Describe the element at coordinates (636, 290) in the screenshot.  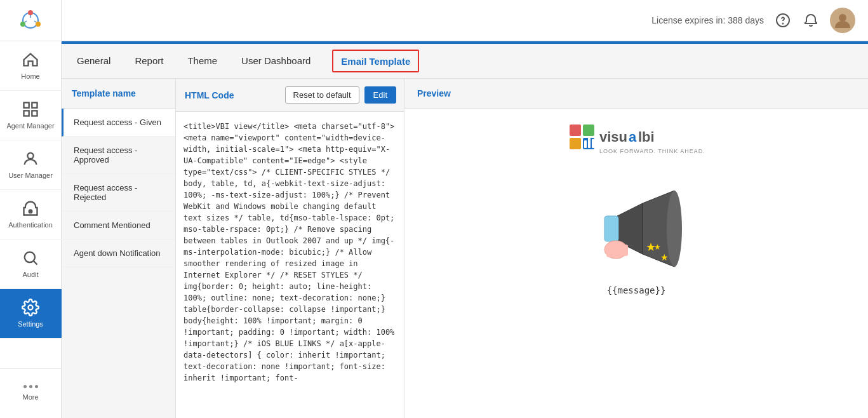
I see `preview-message-placeholder: {{message}}` at that location.